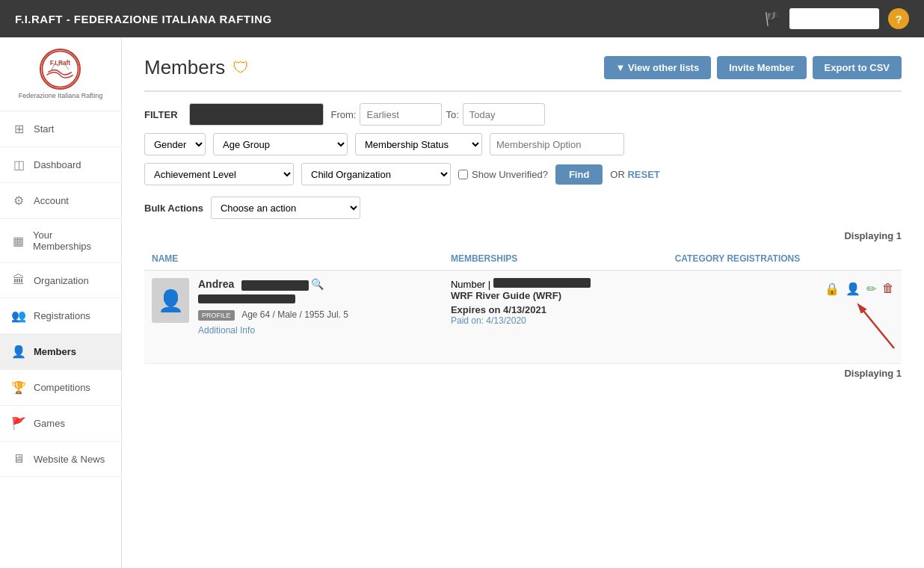 This screenshot has width=924, height=568. I want to click on sidebar-item-start: ⊞ Start, so click(61, 129).